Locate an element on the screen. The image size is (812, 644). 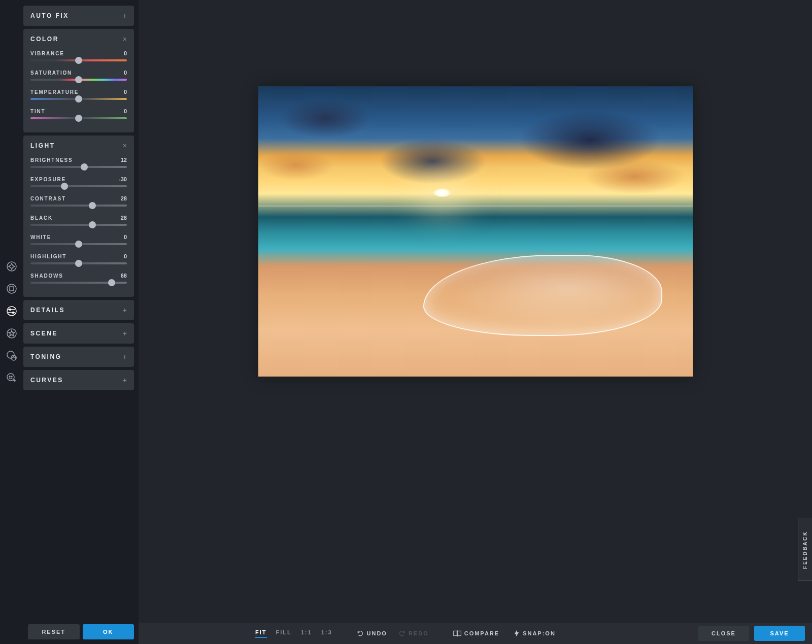
mid-group: COMPARE SNAP:ON is located at coordinates (504, 633).